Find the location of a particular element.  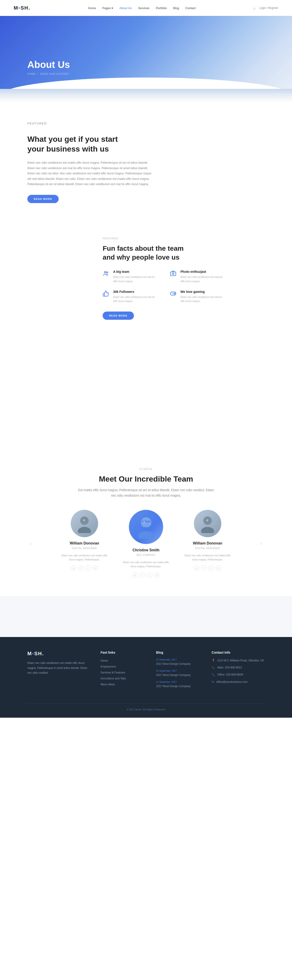

contact-email-item: ✉ office@yourbusiness.com is located at coordinates (238, 682).